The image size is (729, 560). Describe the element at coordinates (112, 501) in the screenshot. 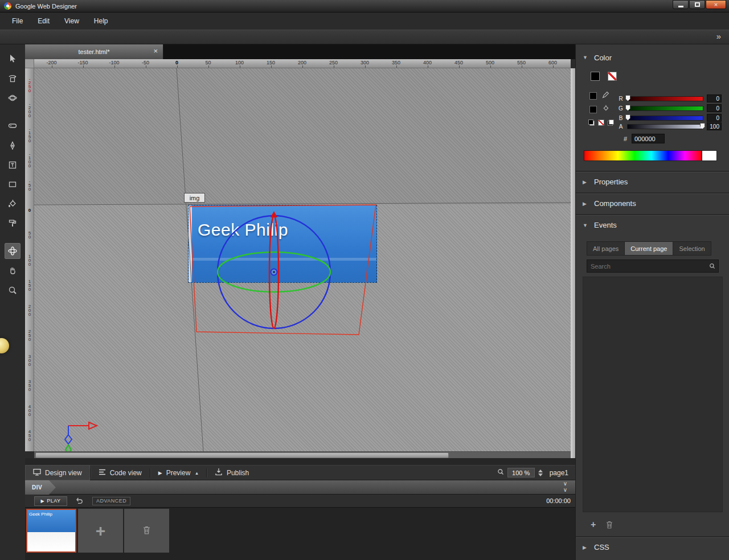

I see `advanced-mode-toggle: ADVANCED` at that location.